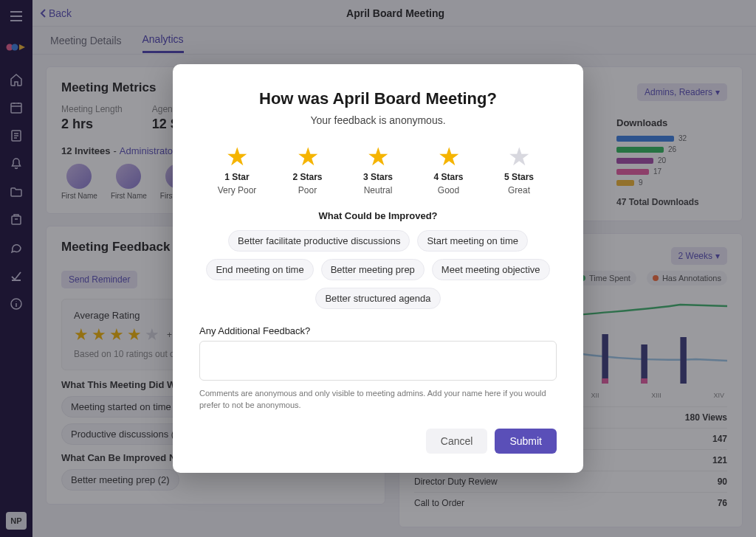 This screenshot has height=537, width=756. Describe the element at coordinates (457, 441) in the screenshot. I see `cancel-button: Cancel` at that location.